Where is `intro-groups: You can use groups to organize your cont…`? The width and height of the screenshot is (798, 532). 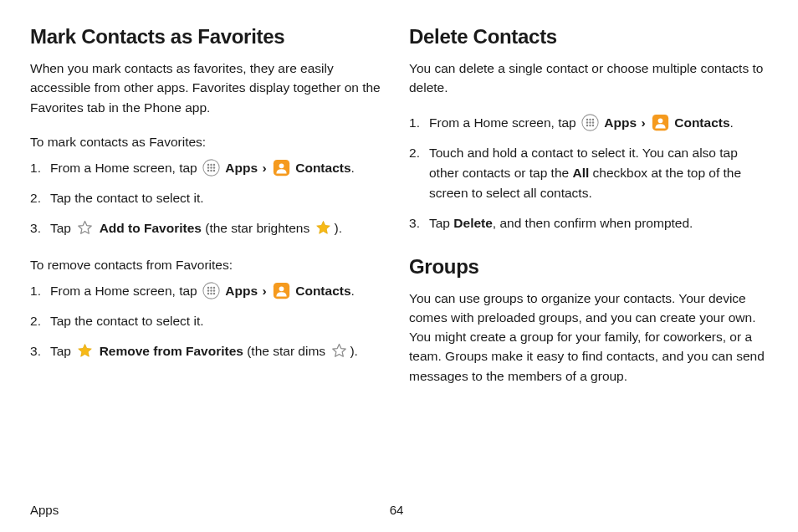 intro-groups: You can use groups to organize your cont… is located at coordinates (589, 337).